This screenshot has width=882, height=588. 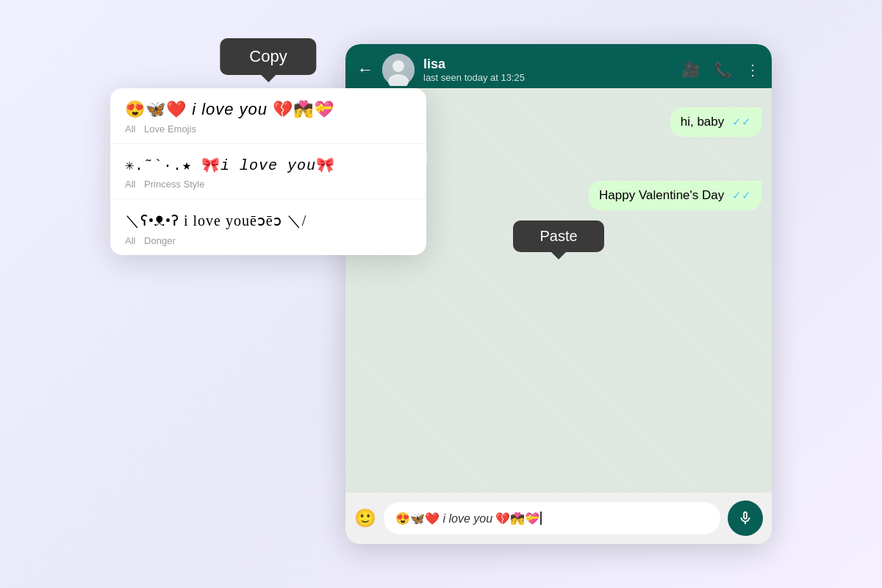 I want to click on mic-button, so click(x=745, y=518).